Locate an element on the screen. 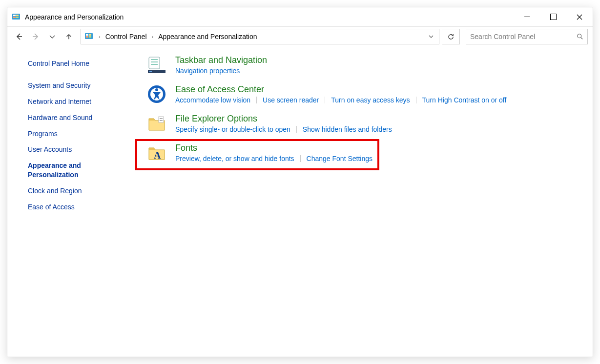 This screenshot has height=364, width=600. sidebar-item-ease-of-access: Ease of Access is located at coordinates (78, 207).